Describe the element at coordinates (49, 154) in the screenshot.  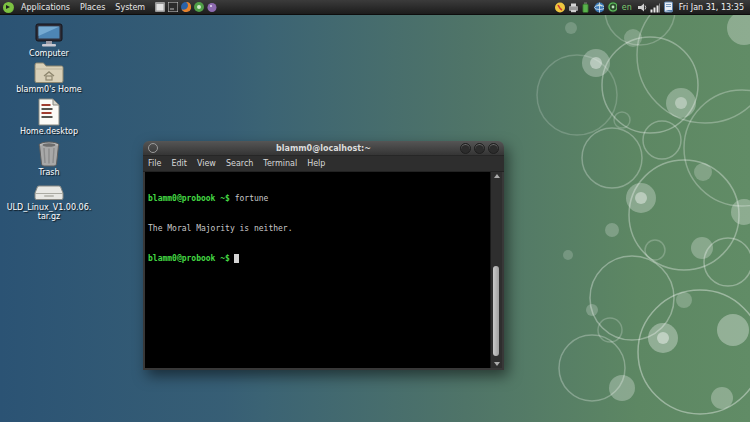
I see `trash-icon` at that location.